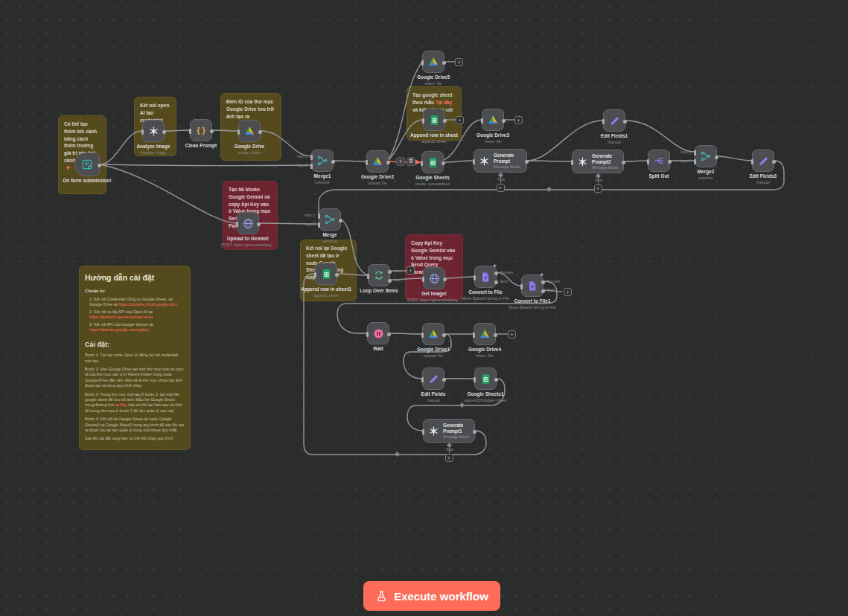  Describe the element at coordinates (500, 161) in the screenshot. I see `node-generate-prompt: Generate PromptMessage Model` at that location.